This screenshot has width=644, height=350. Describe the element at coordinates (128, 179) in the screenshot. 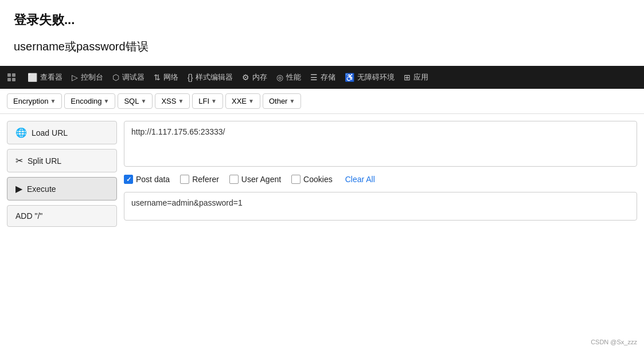

I see `post-data-checkbox-box` at that location.